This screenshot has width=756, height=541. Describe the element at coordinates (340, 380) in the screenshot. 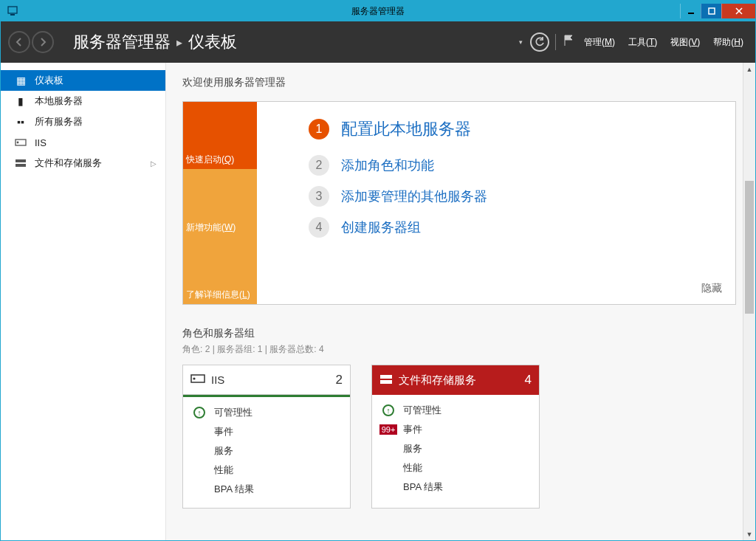

I see `role-card-count: 2` at that location.